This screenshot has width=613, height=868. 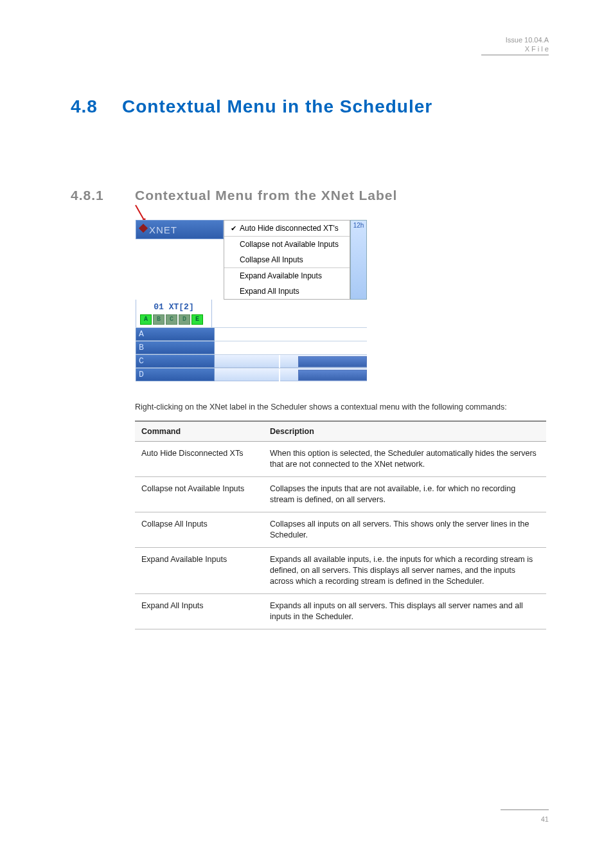 I want to click on table-header-command: Command, so click(x=199, y=431).